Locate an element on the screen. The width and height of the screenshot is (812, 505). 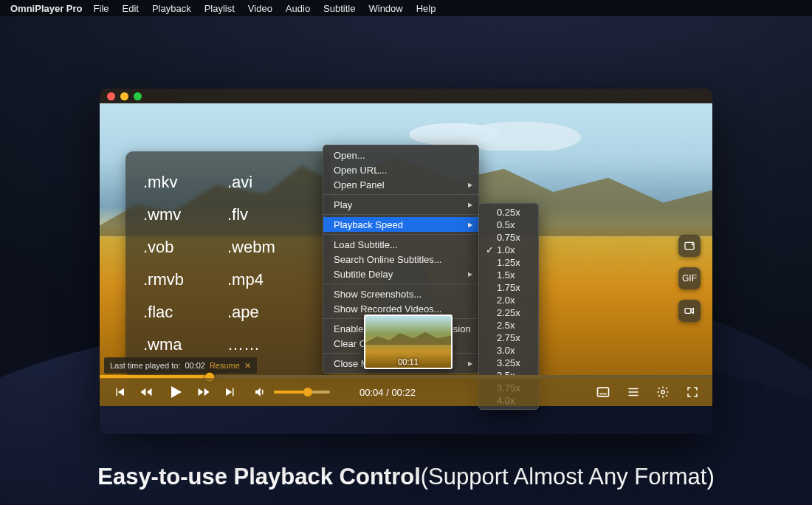
menu-edit: Edit is located at coordinates (131, 9).